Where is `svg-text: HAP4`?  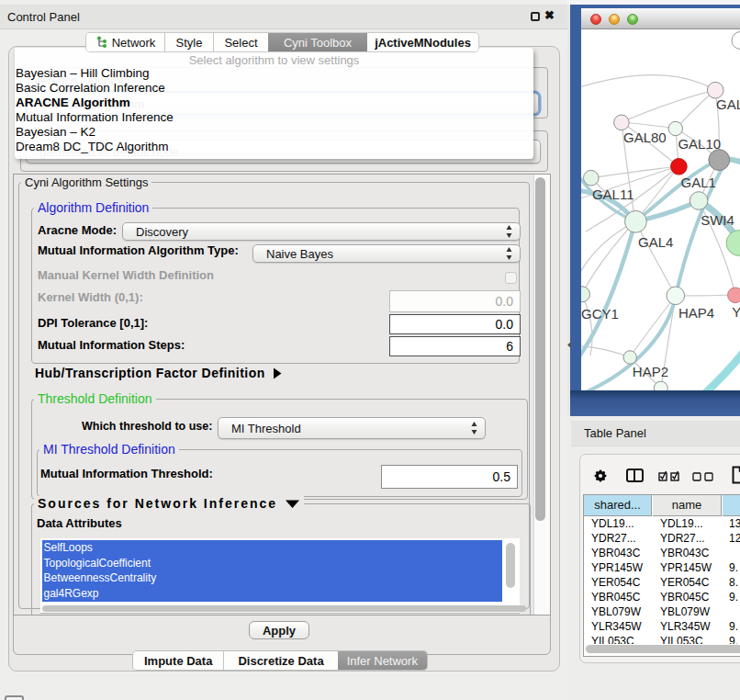 svg-text: HAP4 is located at coordinates (696, 312).